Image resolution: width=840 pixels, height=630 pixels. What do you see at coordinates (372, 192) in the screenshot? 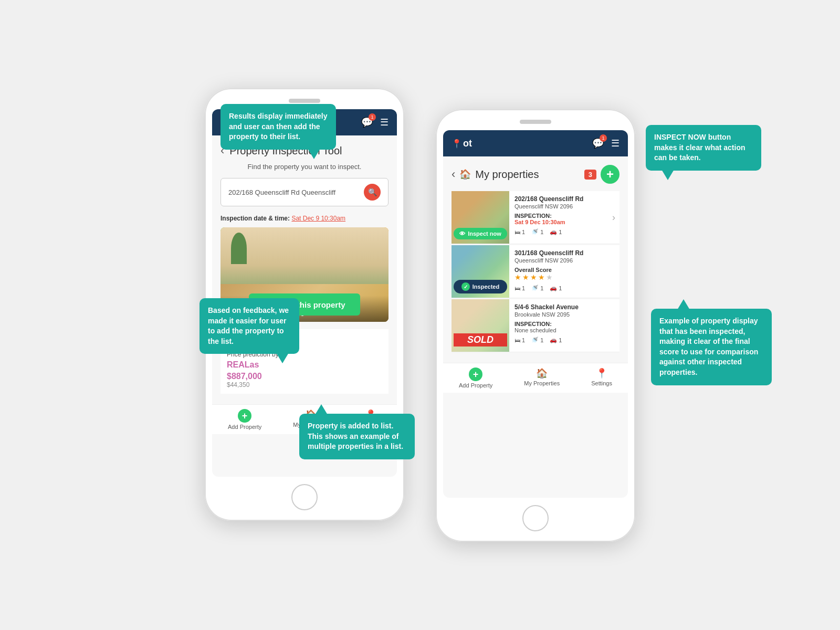
I see `search-submit-1: 🔍` at bounding box center [372, 192].